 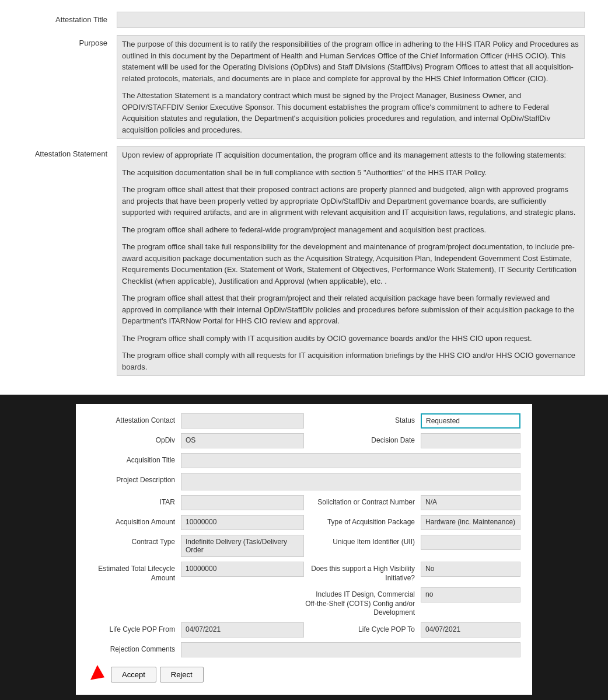 I want to click on it-design-label: Includes IT Design, Commercial Off-the-S…, so click(x=362, y=603).